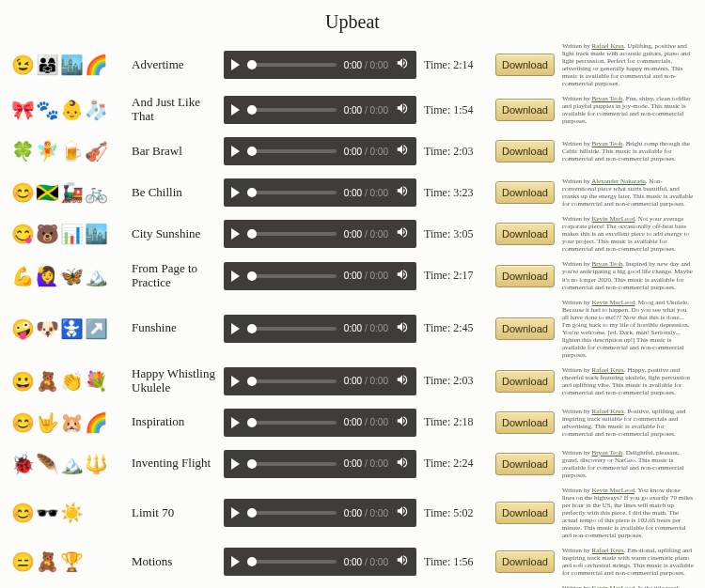 The height and width of the screenshot is (588, 705). Describe the element at coordinates (352, 276) in the screenshot. I see `track-row: 💪🙋‍♀️🦋🏔️From Page to Practice0:00 / 0:00…` at that location.